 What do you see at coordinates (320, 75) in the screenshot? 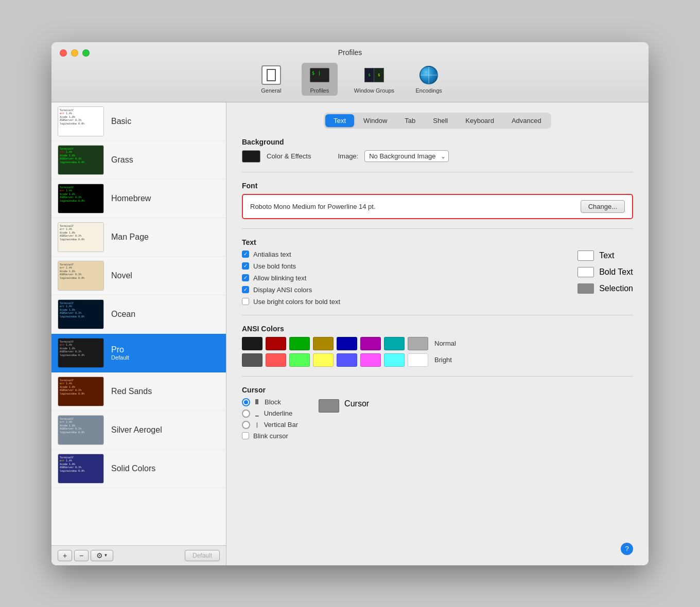
I see `profiles-icon` at bounding box center [320, 75].